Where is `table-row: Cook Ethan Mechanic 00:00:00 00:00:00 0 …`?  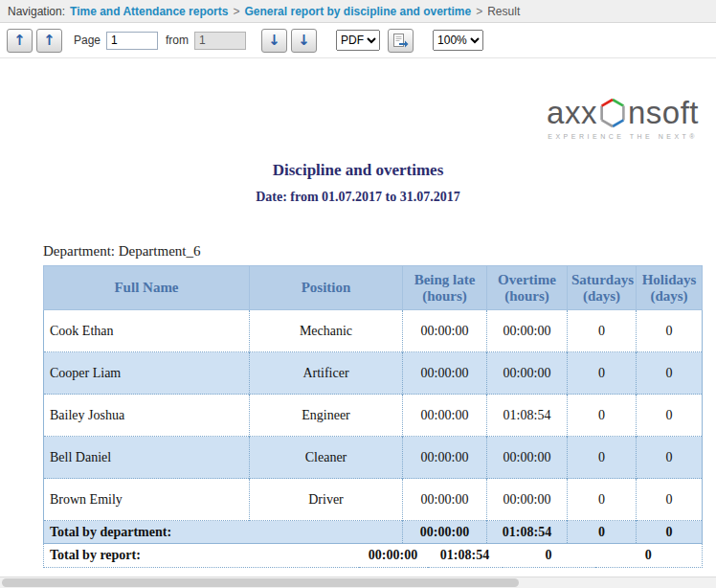
table-row: Cook Ethan Mechanic 00:00:00 00:00:00 0 … is located at coordinates (373, 331).